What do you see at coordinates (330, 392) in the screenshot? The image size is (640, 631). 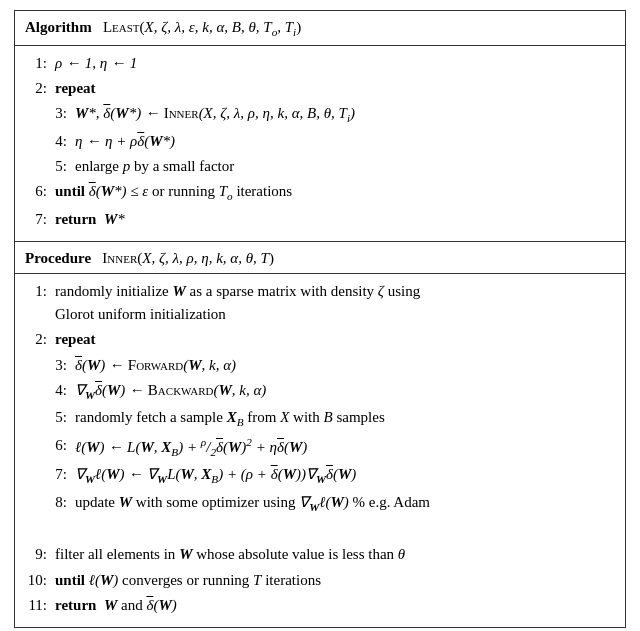 I see `proc-line-4: 4: ∇Wδ(W) ← Backward(W, k, α)` at bounding box center [330, 392].